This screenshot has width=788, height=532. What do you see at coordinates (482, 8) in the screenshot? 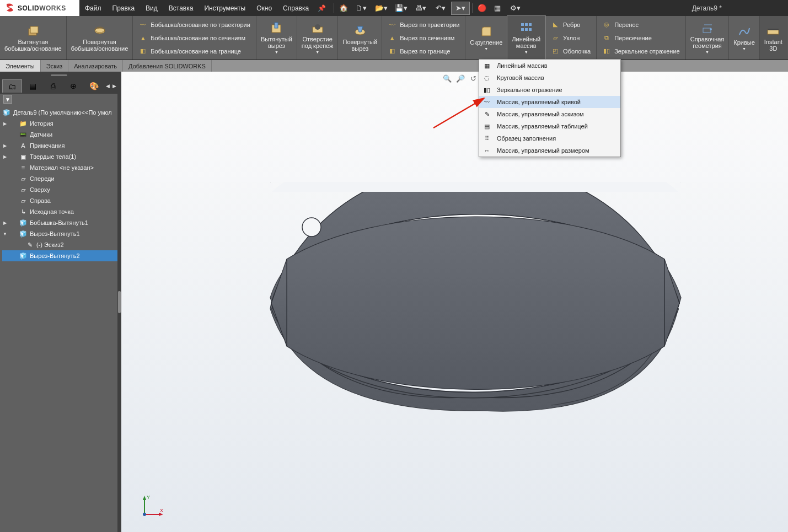
I see `rebuild-button: 🔴` at bounding box center [482, 8].